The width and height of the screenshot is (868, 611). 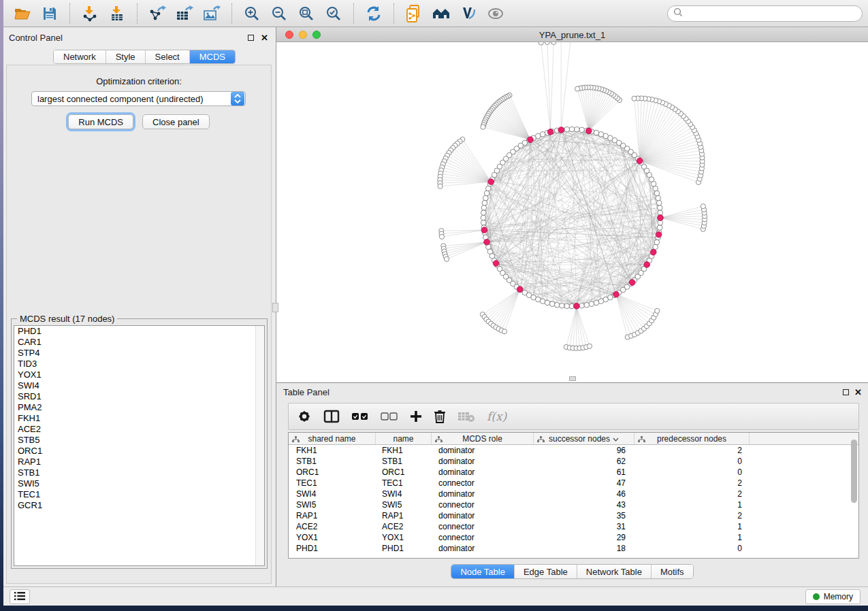 I want to click on houses-icon, so click(x=441, y=14).